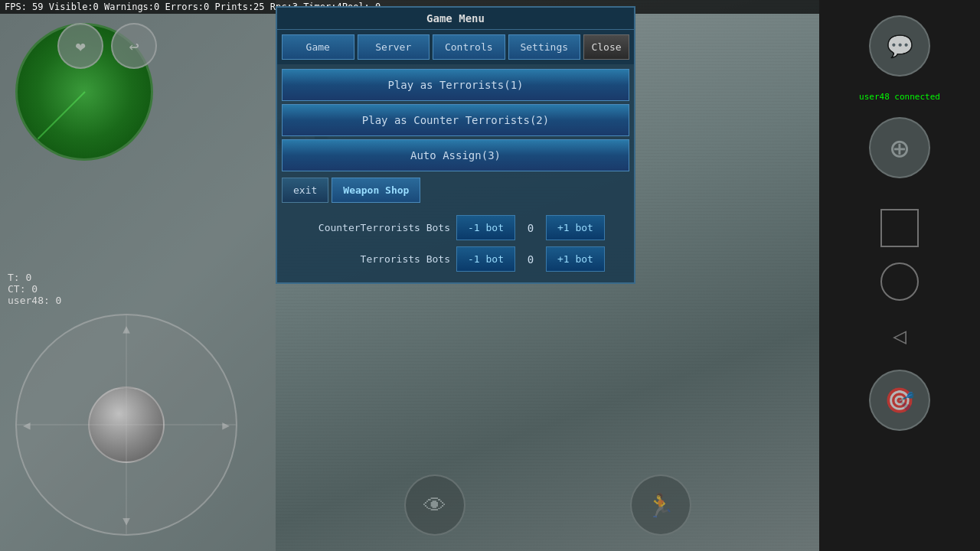  I want to click on tab-server: Server, so click(394, 47).